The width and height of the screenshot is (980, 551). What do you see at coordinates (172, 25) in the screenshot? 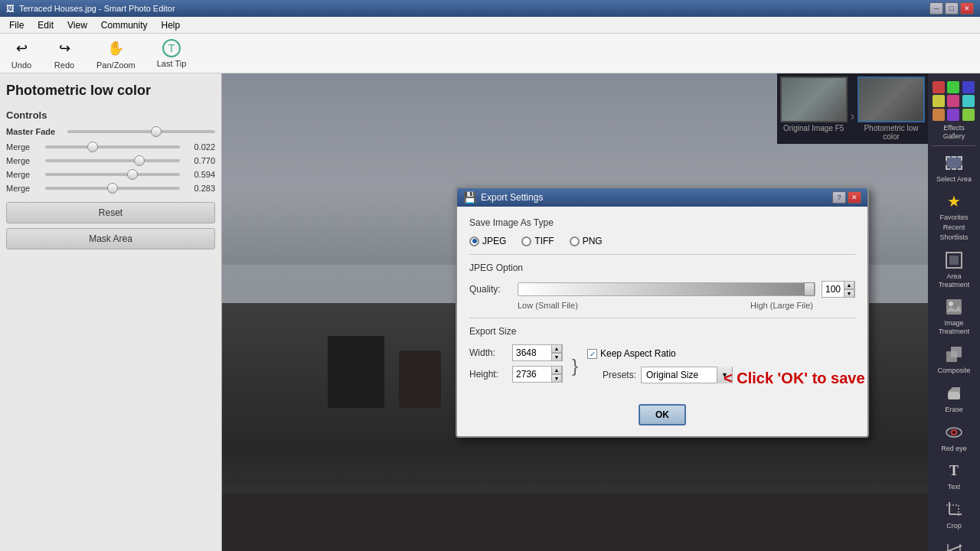
I see `menu-help: Help` at bounding box center [172, 25].